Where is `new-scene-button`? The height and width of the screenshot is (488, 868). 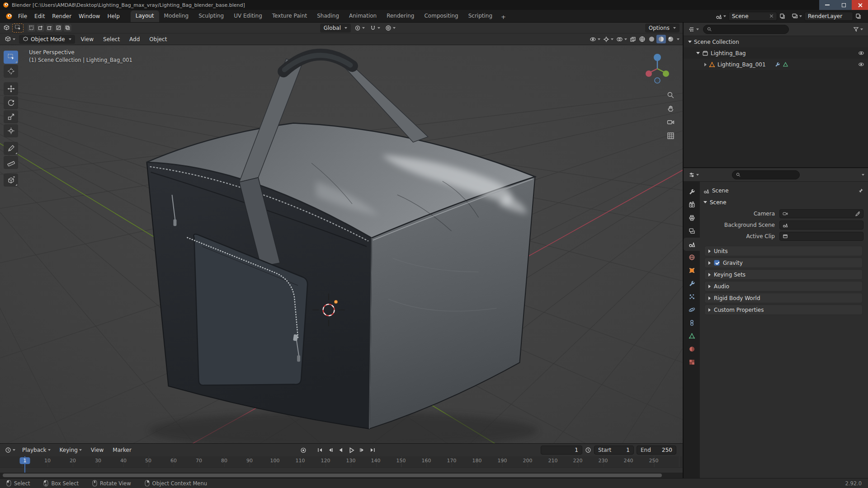 new-scene-button is located at coordinates (782, 16).